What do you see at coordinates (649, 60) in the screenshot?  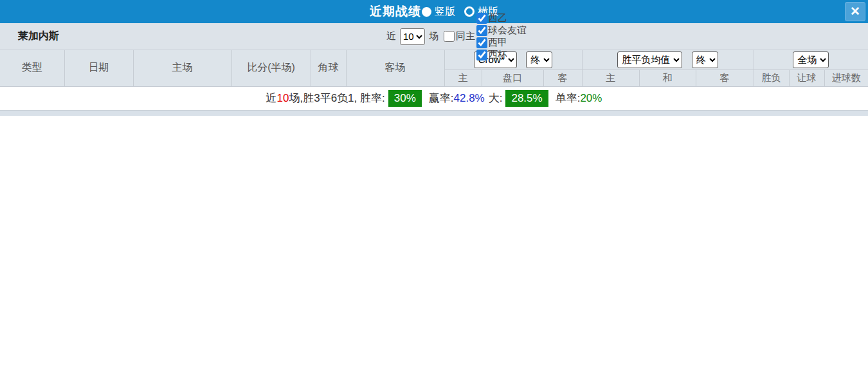 I see `avg-select: 胜平负均值` at bounding box center [649, 60].